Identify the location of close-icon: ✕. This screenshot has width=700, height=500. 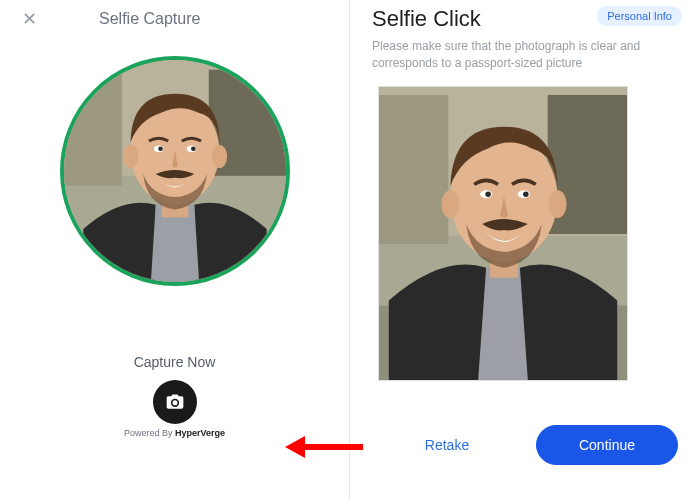
(30, 19).